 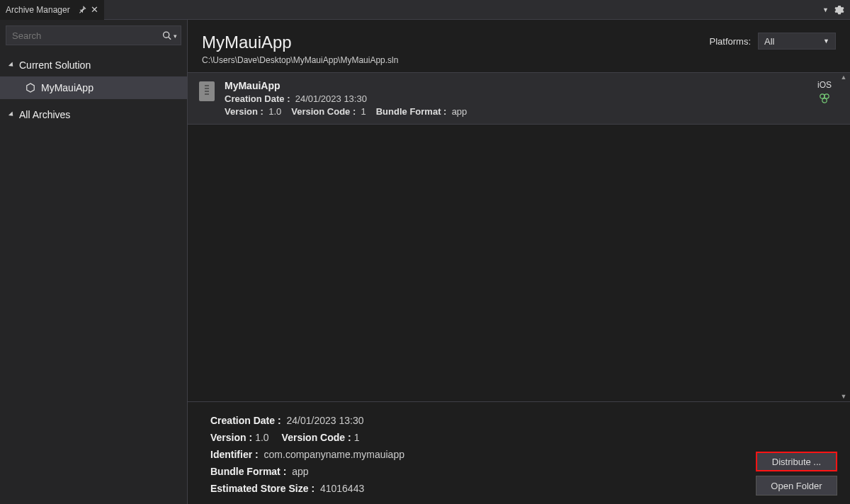 I want to click on detail-creation-date-label: Creation Date :, so click(x=246, y=420).